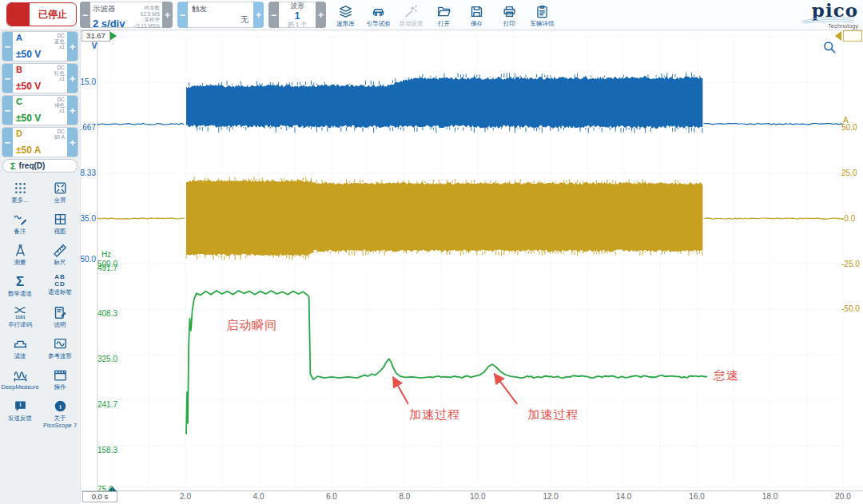  I want to click on time-axis-tick: 4.0, so click(259, 497).